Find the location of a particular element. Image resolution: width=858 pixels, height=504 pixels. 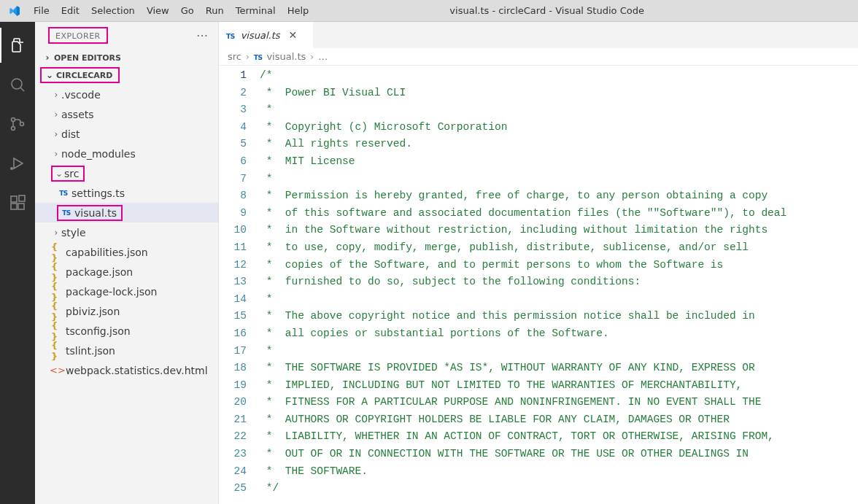

file-tree: ›.vscode ›assets ›dist ›node_modules ⌄sr… is located at coordinates (127, 232).